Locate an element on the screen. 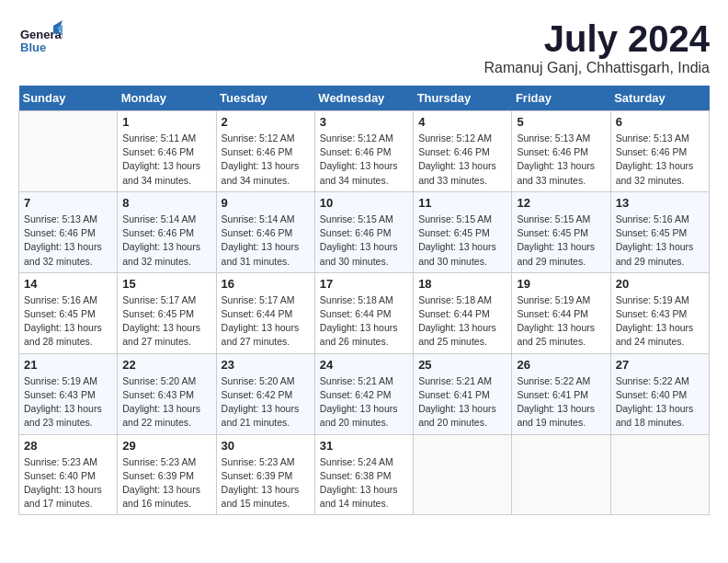  day-number: 23 is located at coordinates (266, 364).